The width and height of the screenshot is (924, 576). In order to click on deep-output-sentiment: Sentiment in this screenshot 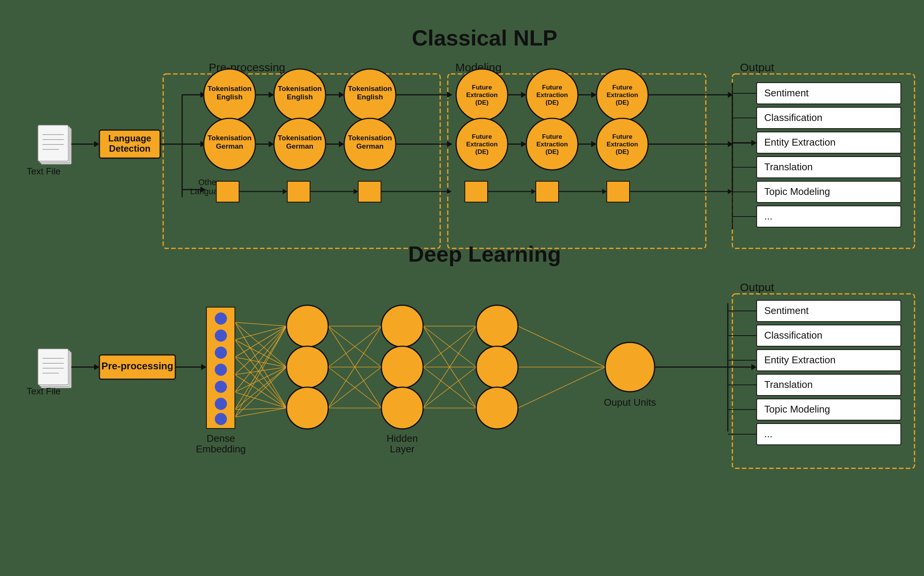, I will do `click(787, 310)`.